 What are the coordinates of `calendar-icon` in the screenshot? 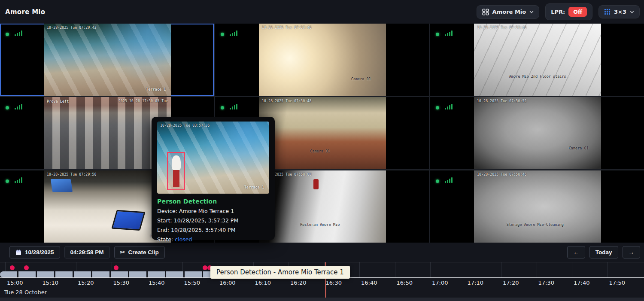 It's located at (18, 252).